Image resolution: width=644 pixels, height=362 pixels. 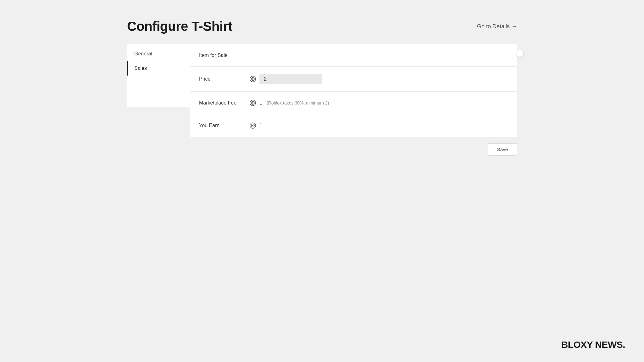 I want to click on sidebar-item-general: General, so click(x=158, y=54).